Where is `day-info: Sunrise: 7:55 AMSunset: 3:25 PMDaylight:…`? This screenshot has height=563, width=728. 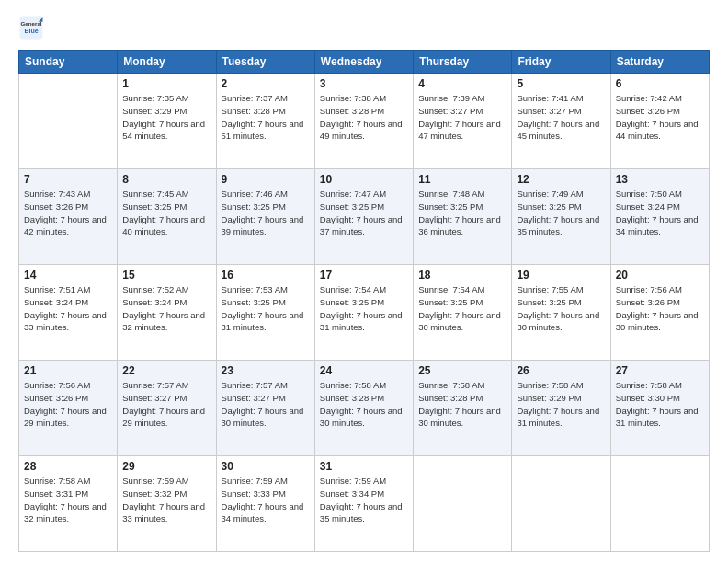
day-info: Sunrise: 7:55 AMSunset: 3:25 PMDaylight:… is located at coordinates (561, 309).